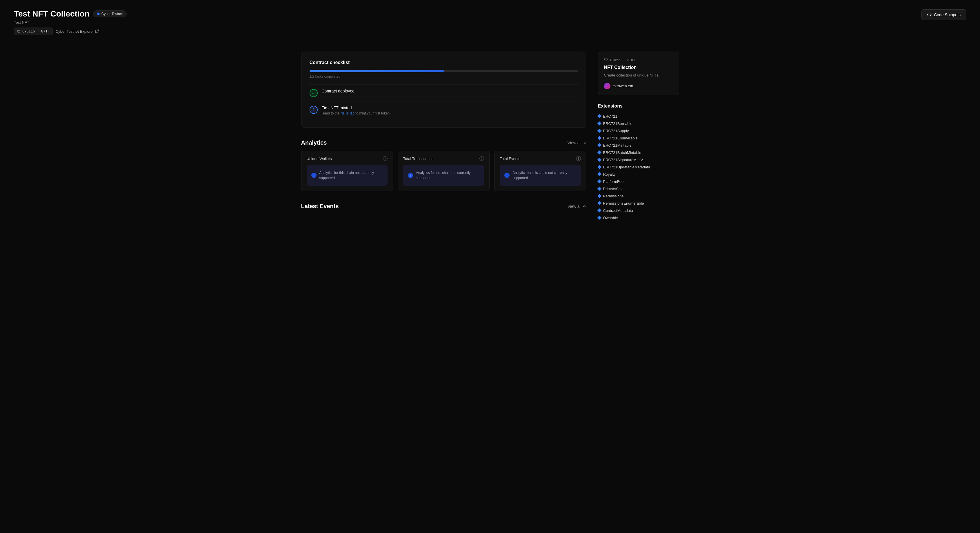  Describe the element at coordinates (33, 31) in the screenshot. I see `address-badge: 0x6116...871F` at that location.